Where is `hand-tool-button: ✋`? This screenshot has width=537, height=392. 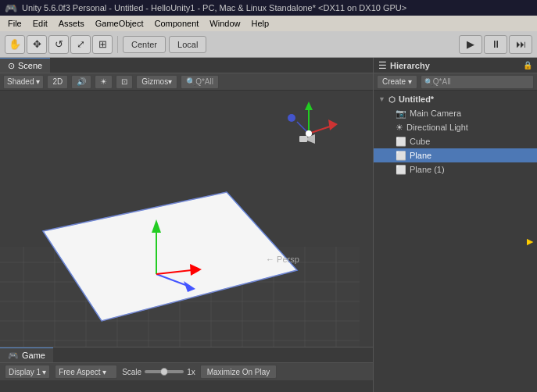
hand-tool-button: ✋ is located at coordinates (15, 45).